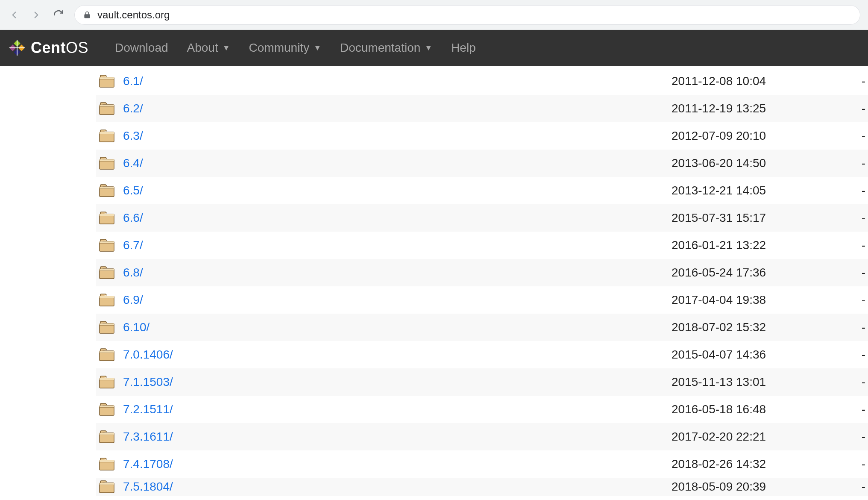 The image size is (868, 500). I want to click on dir-link: 6.7/, so click(397, 245).